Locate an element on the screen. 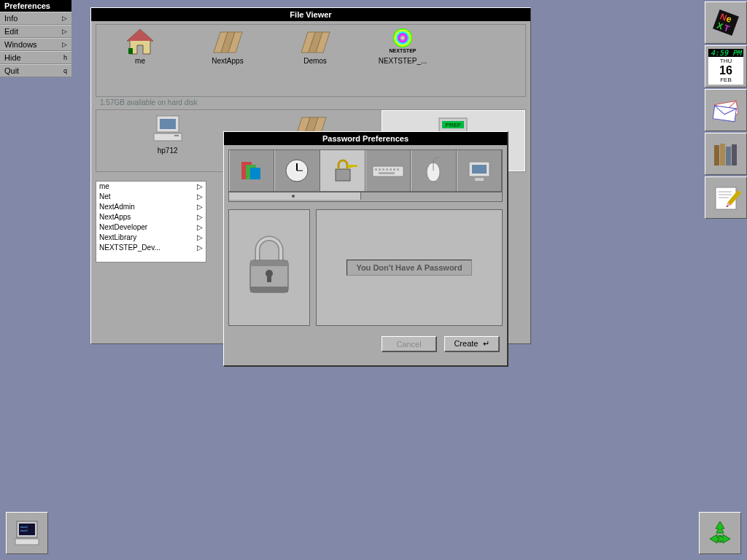 This screenshot has width=747, height=560. display-icon is located at coordinates (252, 171).